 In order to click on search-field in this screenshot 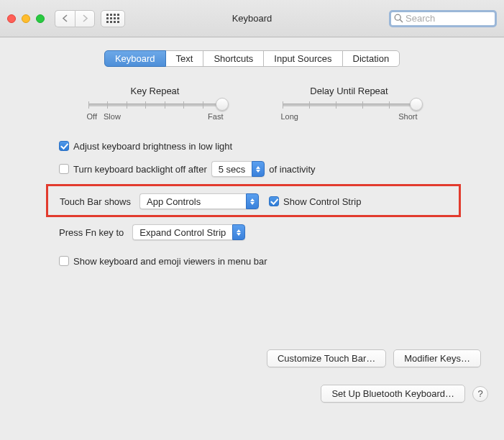, I will do `click(443, 19)`.